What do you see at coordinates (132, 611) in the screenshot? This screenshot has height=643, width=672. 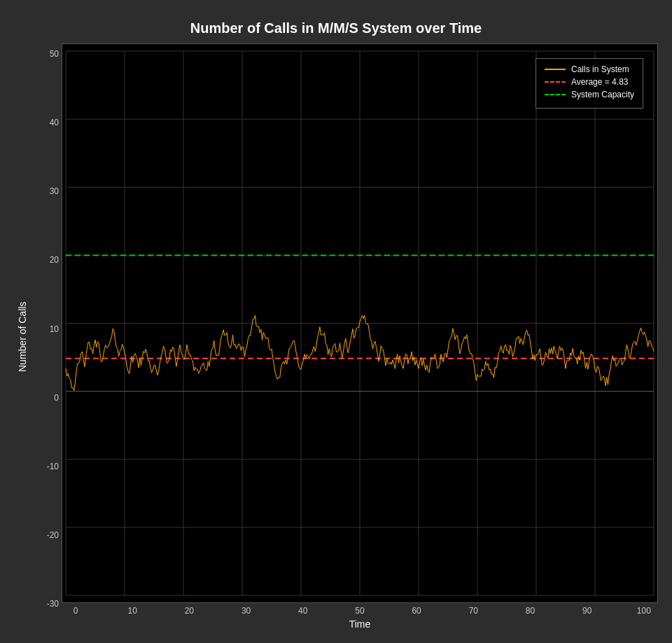 I see `x-tick: 10` at bounding box center [132, 611].